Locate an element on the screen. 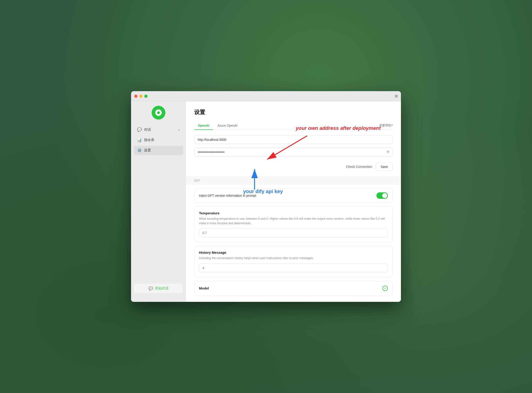 This screenshot has height=393, width=532. temperature-desc: What sampling temperature to use, betwee… is located at coordinates (293, 221).